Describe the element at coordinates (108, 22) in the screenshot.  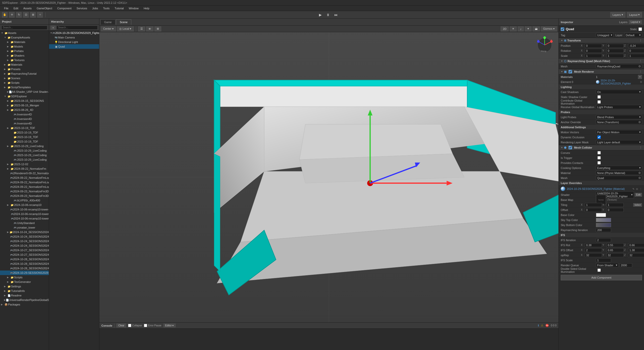
I see `tab-game: Game` at that location.